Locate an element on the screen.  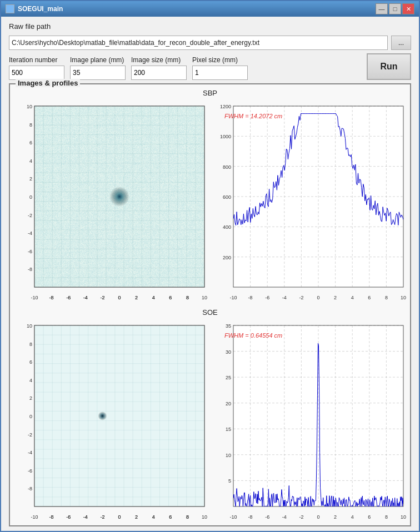
iteration-input is located at coordinates (37, 73).